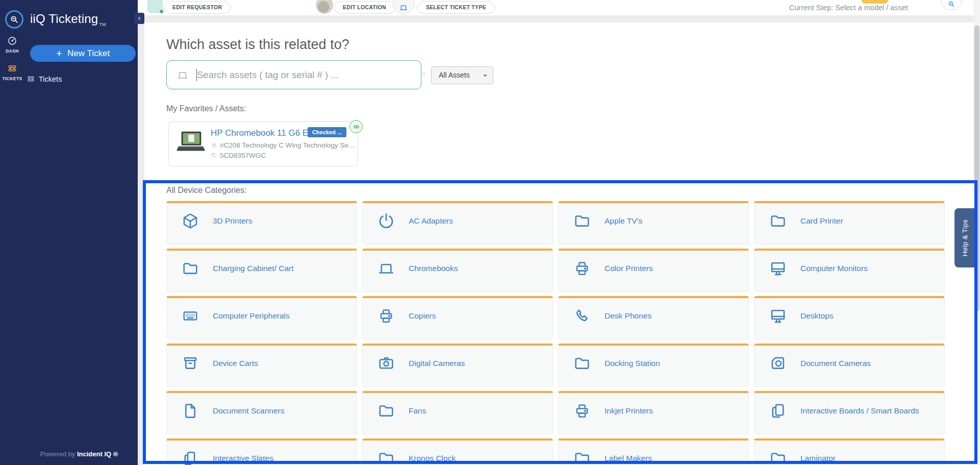 The width and height of the screenshot is (980, 465). What do you see at coordinates (849, 271) in the screenshot?
I see `category-tile: Computer Monitors` at bounding box center [849, 271].